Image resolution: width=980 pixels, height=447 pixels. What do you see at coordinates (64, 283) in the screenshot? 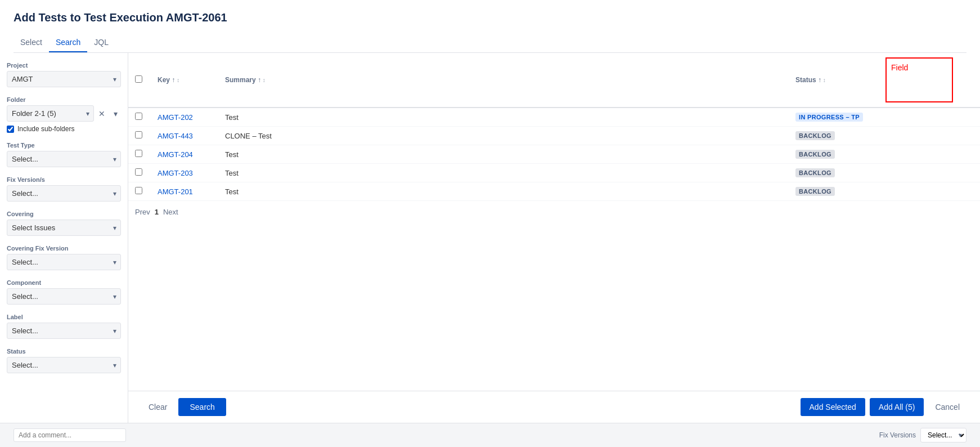
I see `component-label: Component` at bounding box center [64, 283].